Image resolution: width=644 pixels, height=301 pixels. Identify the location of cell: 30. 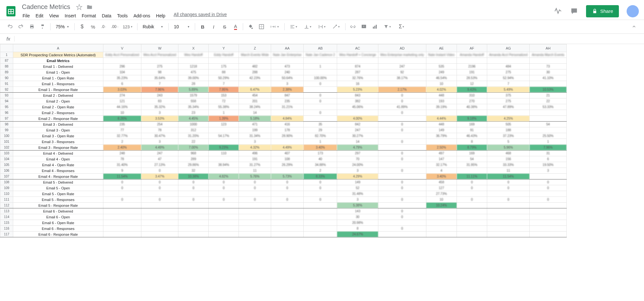
(357, 217).